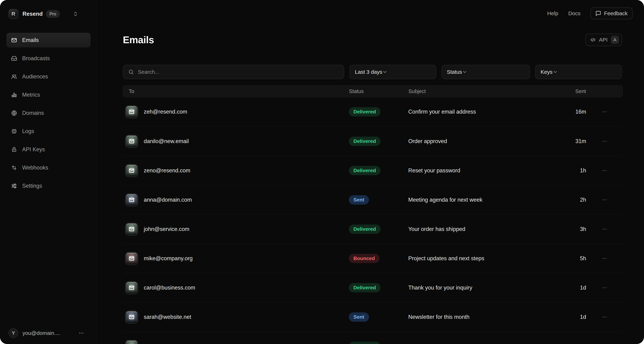 This screenshot has width=644, height=344. Describe the element at coordinates (28, 131) in the screenshot. I see `sidebar-item-label: Logs` at that location.